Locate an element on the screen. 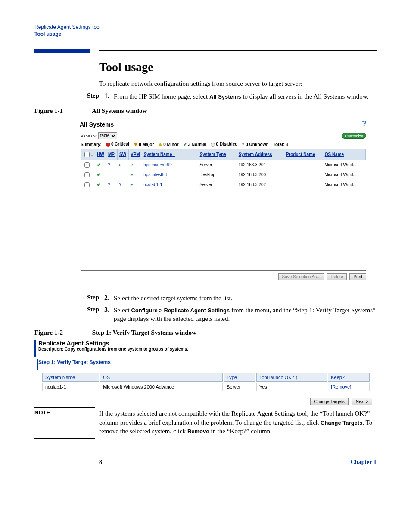  remove-link: [Remove] is located at coordinates (349, 387).